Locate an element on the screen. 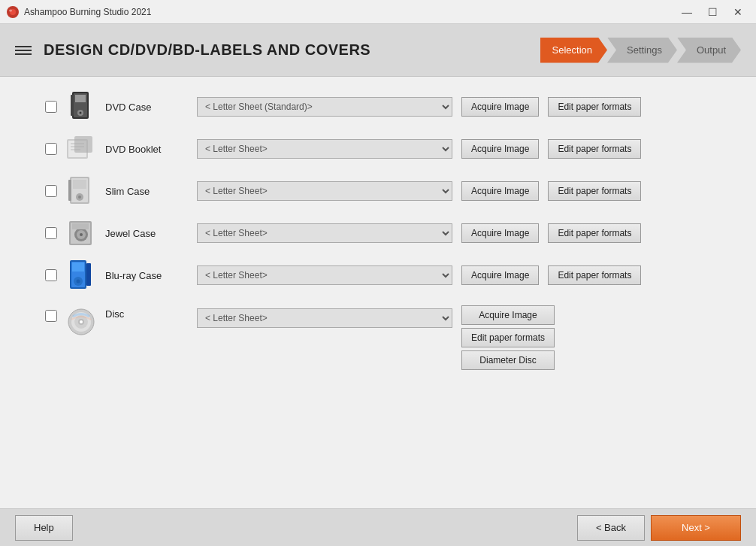 This screenshot has width=756, height=546. item-row-dvd-case: DVD Case < Letter Sheet (Standard)> Acqu… is located at coordinates (378, 107).